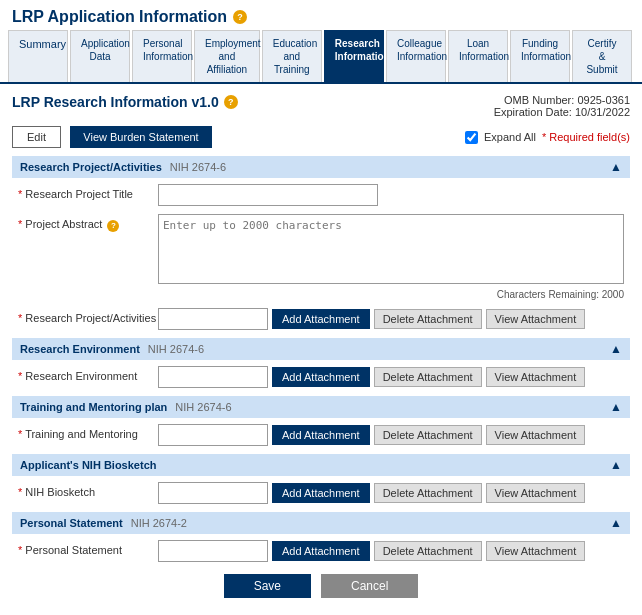  What do you see at coordinates (91, 167) in the screenshot?
I see `section-research-project-title: Research Project/Activities` at bounding box center [91, 167].